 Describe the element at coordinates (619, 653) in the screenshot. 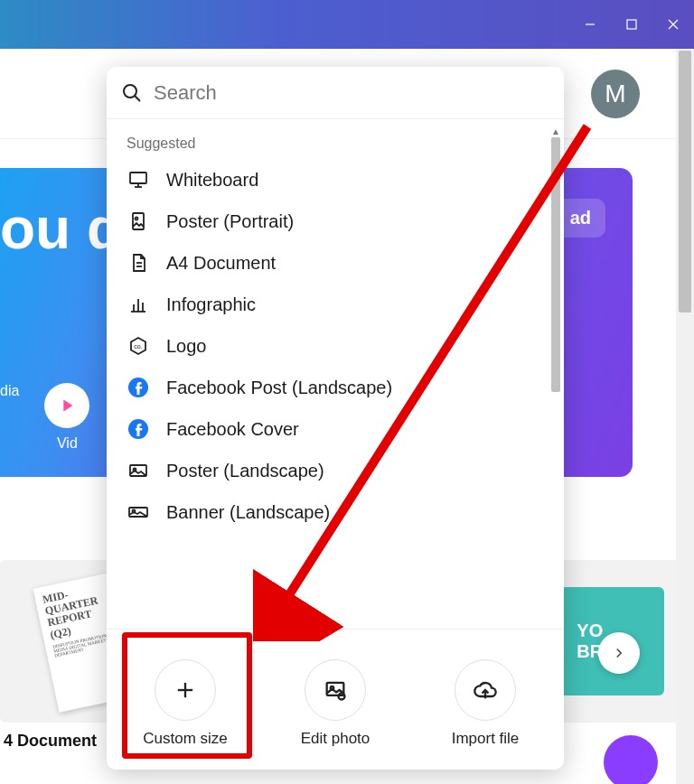

I see `chevron-right-icon` at that location.